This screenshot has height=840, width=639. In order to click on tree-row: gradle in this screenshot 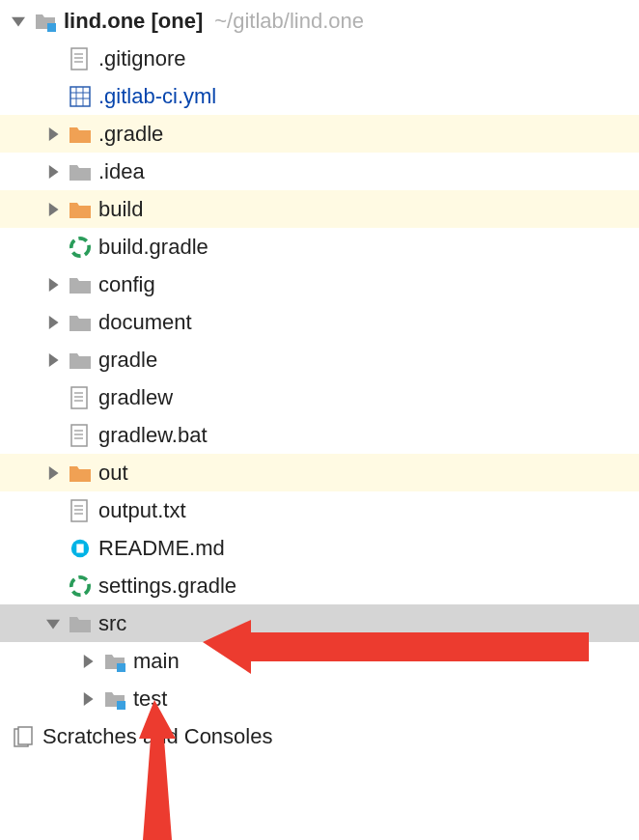, I will do `click(320, 359)`.